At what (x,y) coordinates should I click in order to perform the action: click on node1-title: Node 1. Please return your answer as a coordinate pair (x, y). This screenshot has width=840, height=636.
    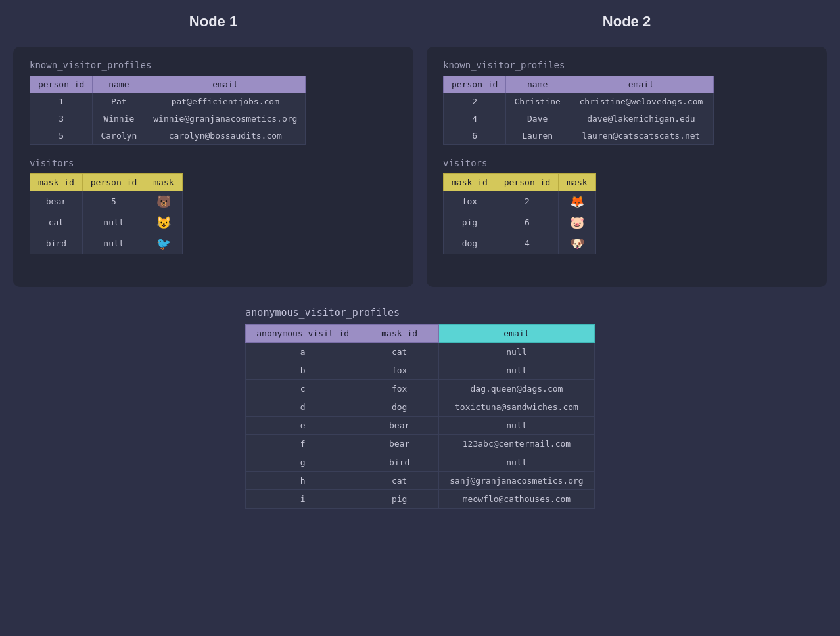
    Looking at the image, I should click on (213, 22).